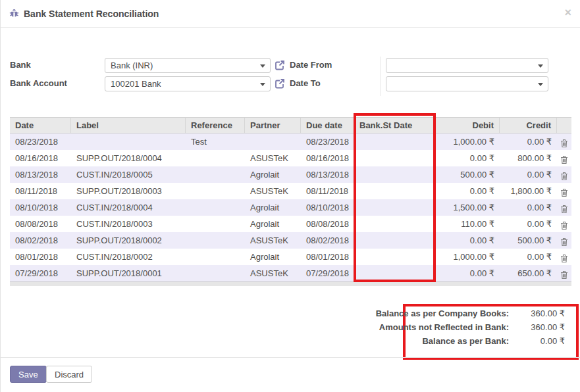 This screenshot has height=392, width=580. Describe the element at coordinates (215, 125) in the screenshot. I see `column-header-reference: Reference` at that location.